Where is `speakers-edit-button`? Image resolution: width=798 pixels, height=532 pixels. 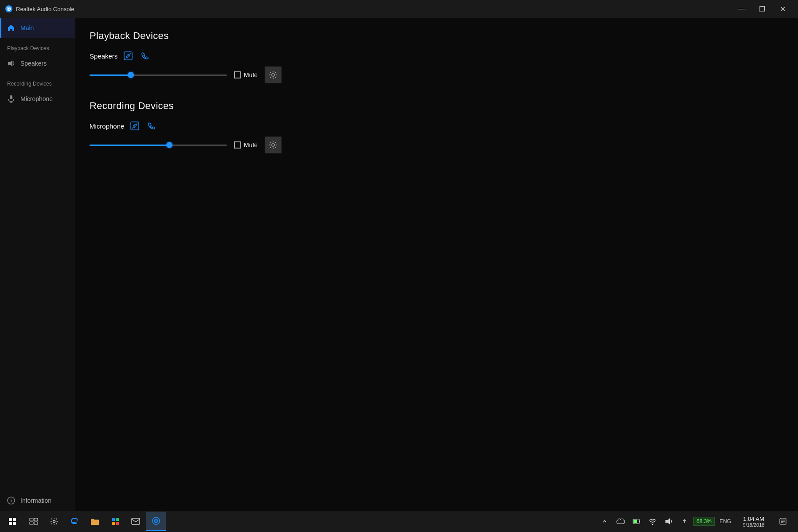
speakers-edit-button is located at coordinates (128, 56).